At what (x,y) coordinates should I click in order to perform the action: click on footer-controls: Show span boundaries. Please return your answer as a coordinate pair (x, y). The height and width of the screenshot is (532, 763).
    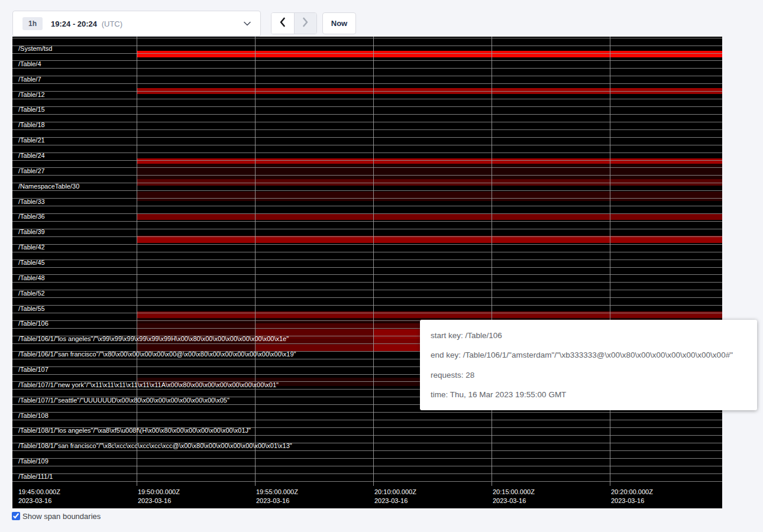
    Looking at the image, I should click on (56, 517).